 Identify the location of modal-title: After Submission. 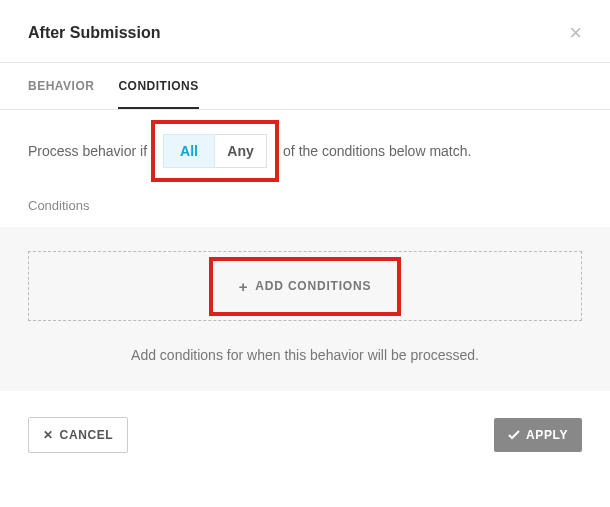
(94, 33).